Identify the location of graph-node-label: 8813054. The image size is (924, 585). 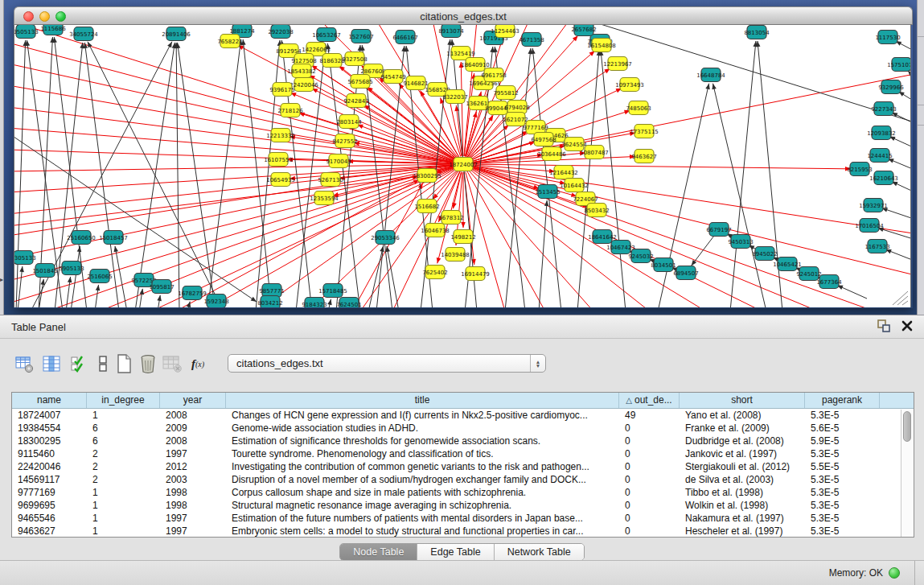
(757, 33).